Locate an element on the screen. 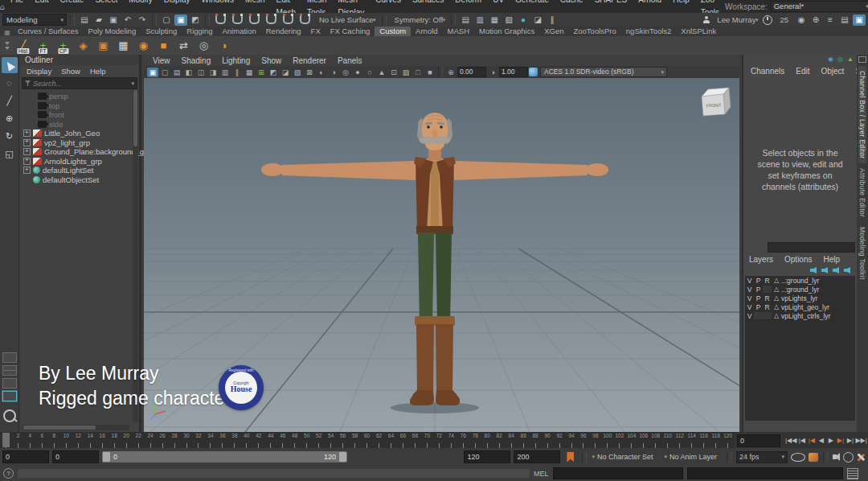  shelf-tab-animation: Animation is located at coordinates (239, 31).